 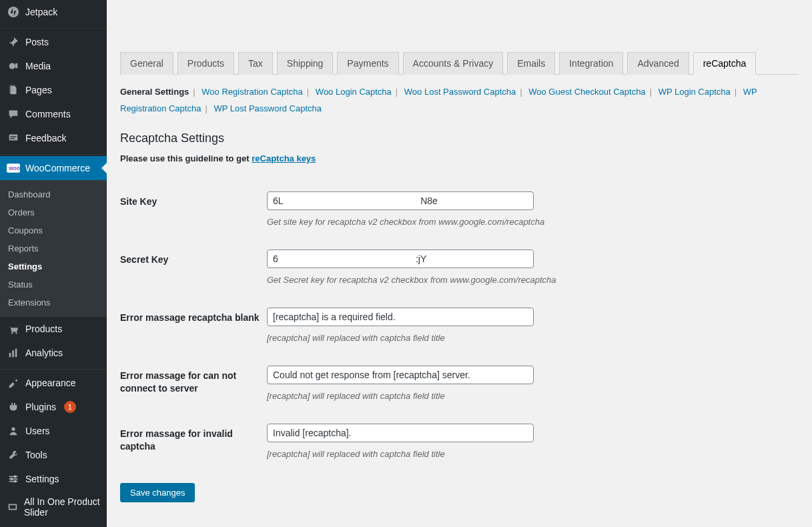 I want to click on tab-general: General, so click(x=147, y=63).